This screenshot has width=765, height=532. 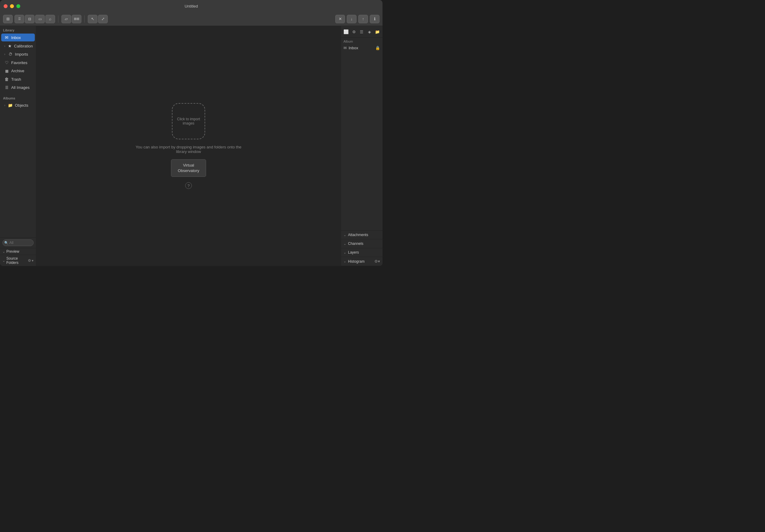 I want to click on cursor-tool-button: ↖, so click(x=93, y=19).